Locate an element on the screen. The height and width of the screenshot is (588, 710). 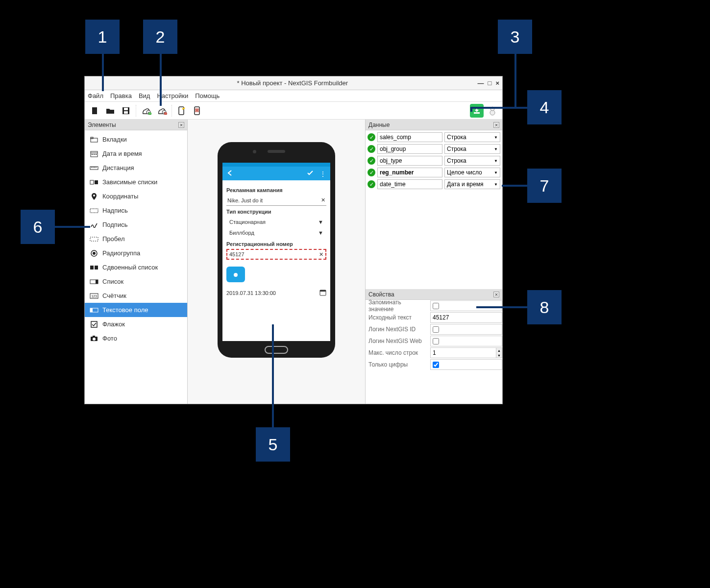
data-panel-close: × is located at coordinates (496, 125).